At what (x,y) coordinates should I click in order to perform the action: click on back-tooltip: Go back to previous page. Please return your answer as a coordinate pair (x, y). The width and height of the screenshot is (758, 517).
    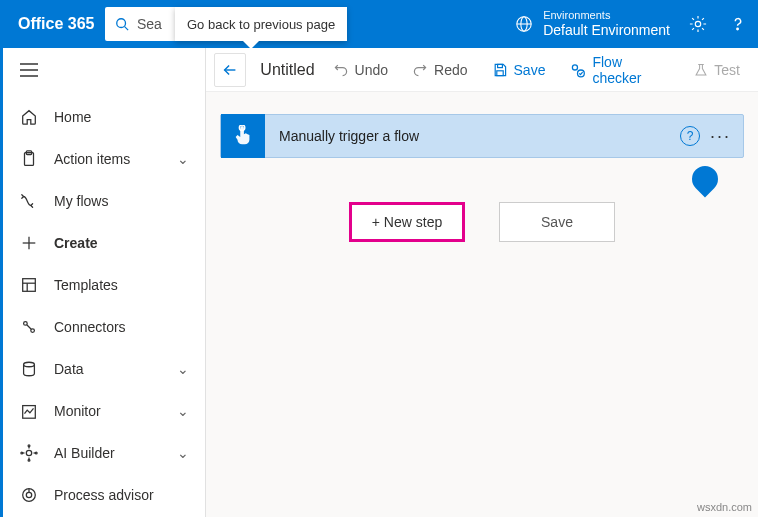
    Looking at the image, I should click on (261, 24).